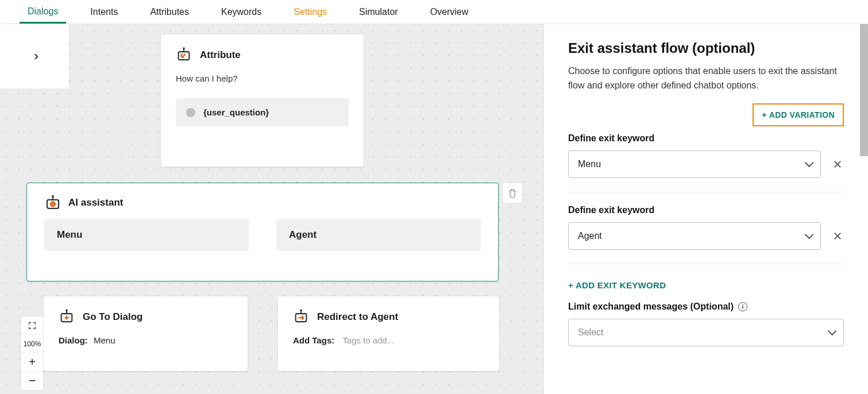 The image size is (868, 394). Describe the element at coordinates (434, 12) in the screenshot. I see `top-tabs: Dialogs Intents Attributes Keywords Sett…` at that location.